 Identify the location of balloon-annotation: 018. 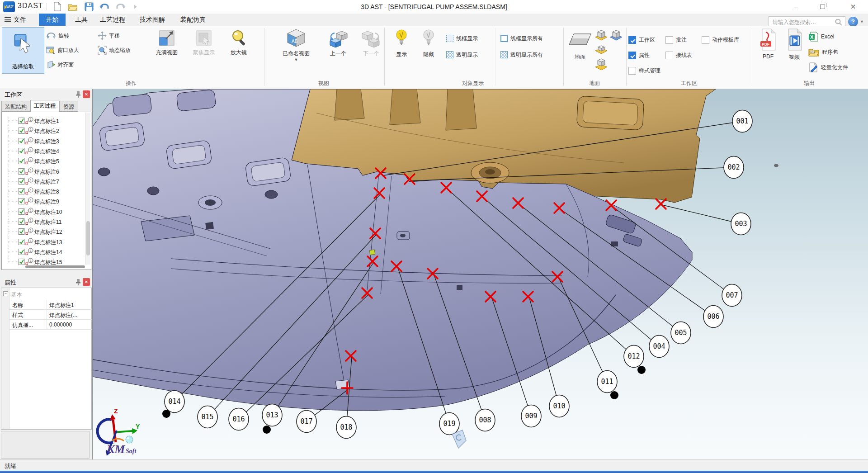
(346, 428).